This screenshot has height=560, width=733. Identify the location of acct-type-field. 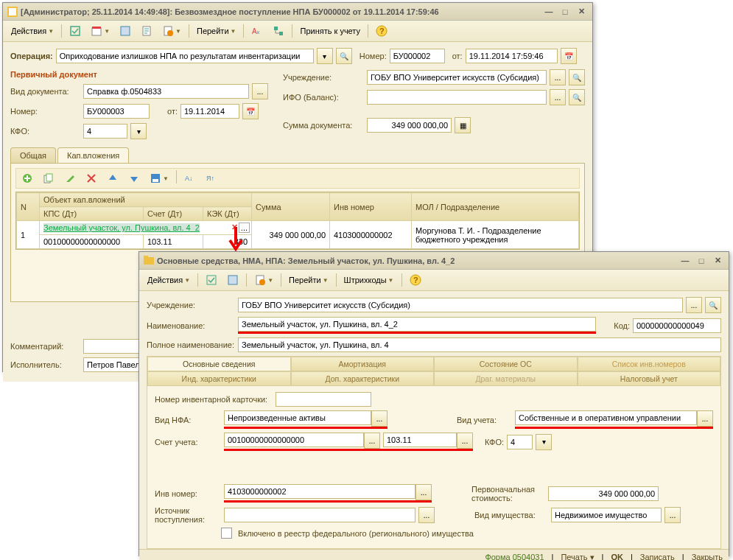
(606, 418).